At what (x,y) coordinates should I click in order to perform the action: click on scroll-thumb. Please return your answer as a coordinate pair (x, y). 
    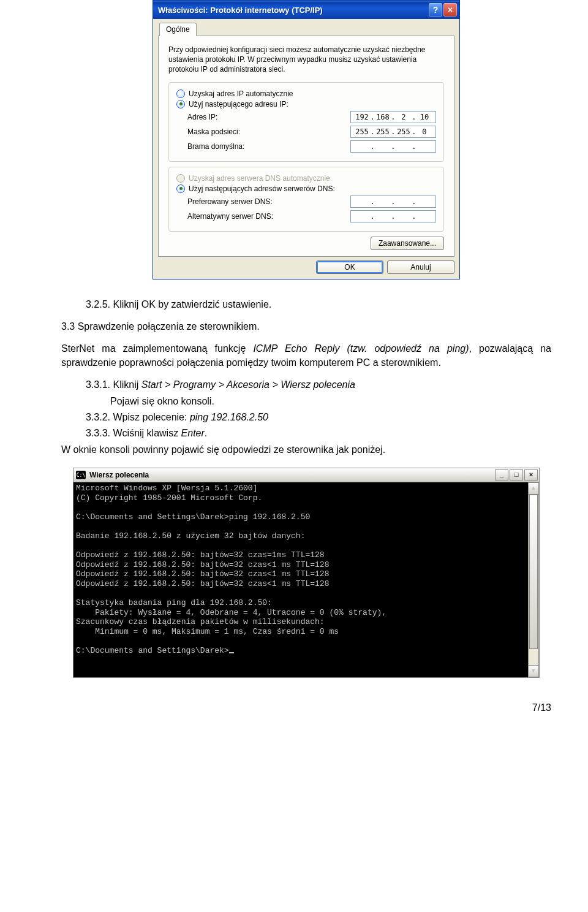
    Looking at the image, I should click on (533, 572).